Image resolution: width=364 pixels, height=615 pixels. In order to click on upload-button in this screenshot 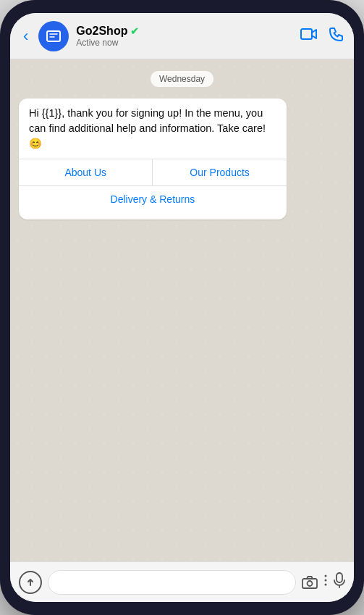, I will do `click(30, 582)`.